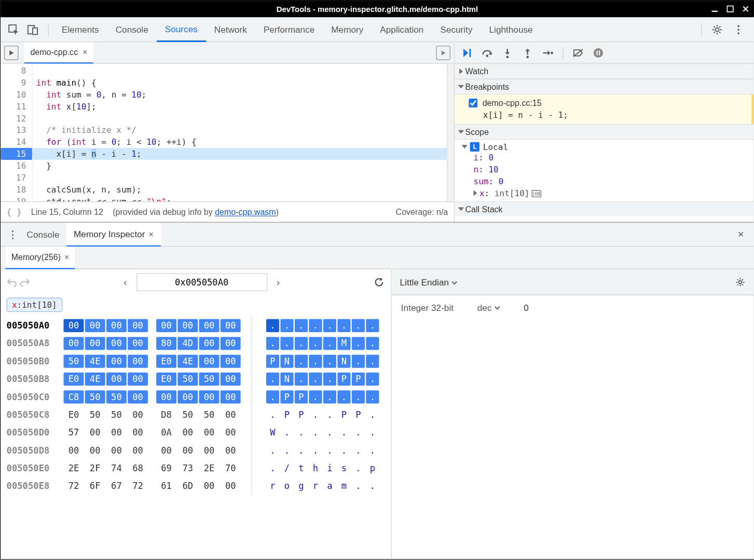 The width and height of the screenshot is (754, 560). Describe the element at coordinates (379, 282) in the screenshot. I see `refresh-button` at that location.